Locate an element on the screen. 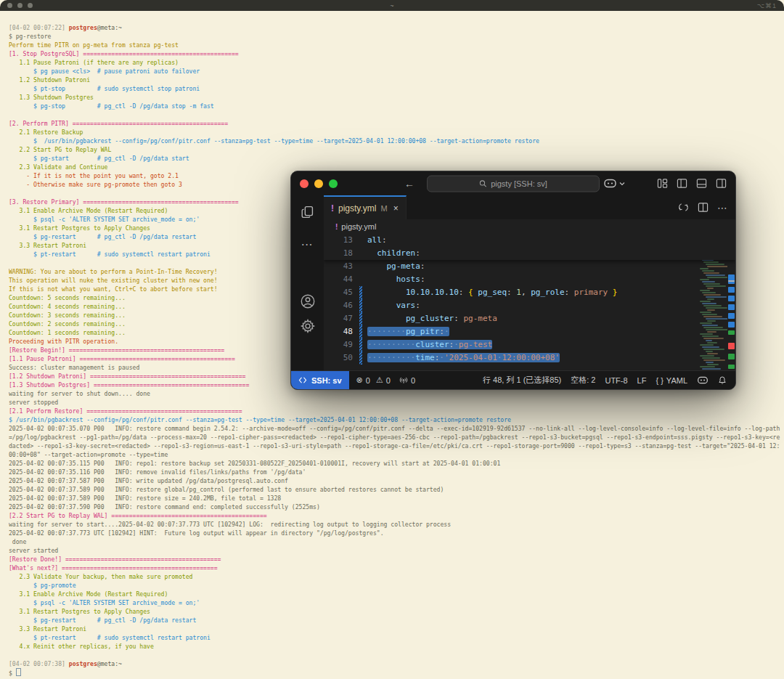 The height and width of the screenshot is (679, 784). terminal-line: done is located at coordinates (396, 542).